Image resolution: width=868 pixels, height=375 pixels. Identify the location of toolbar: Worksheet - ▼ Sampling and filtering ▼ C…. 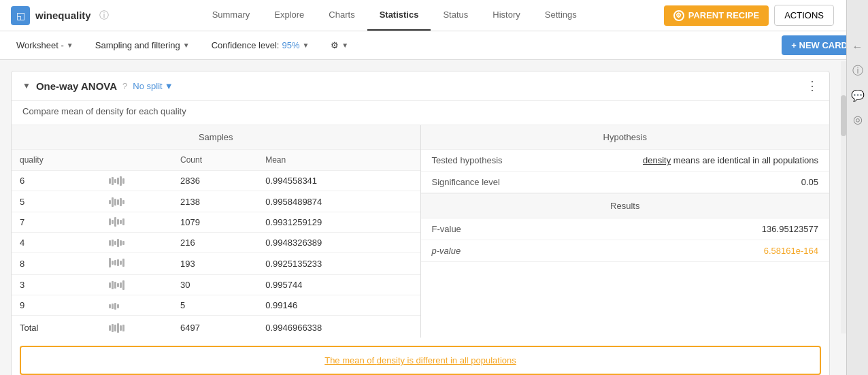
(434, 46).